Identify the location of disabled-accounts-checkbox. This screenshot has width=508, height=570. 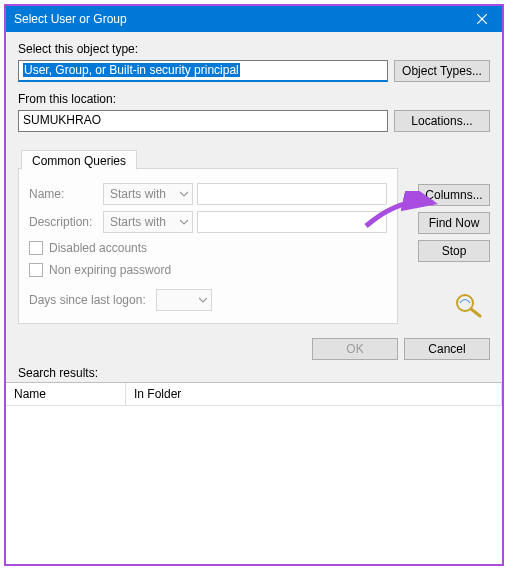
(36, 248).